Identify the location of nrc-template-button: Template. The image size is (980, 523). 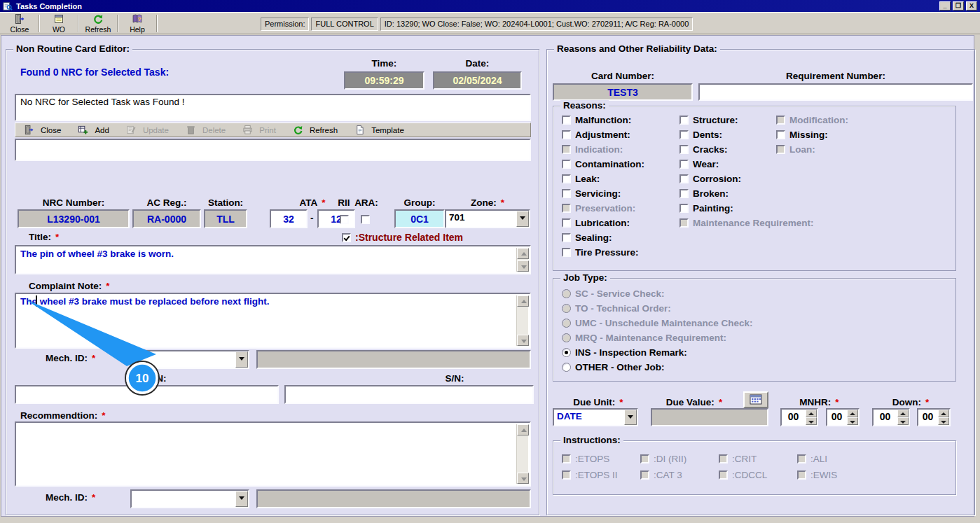
(380, 130).